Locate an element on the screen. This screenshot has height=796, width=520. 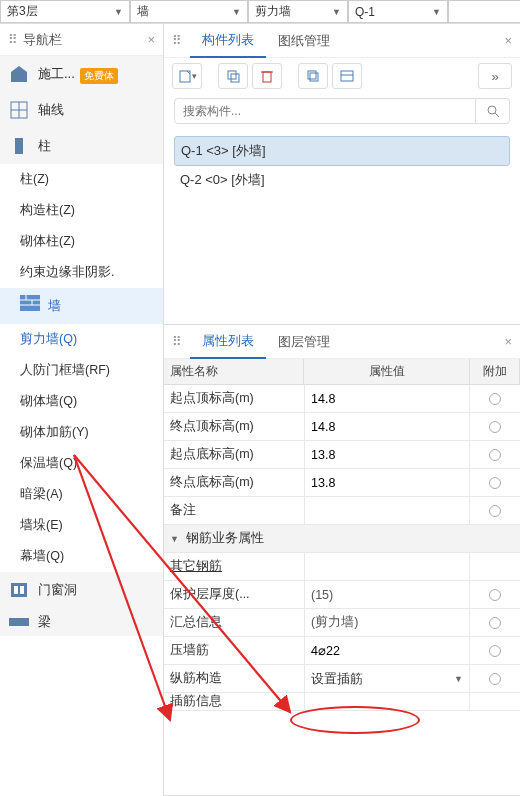
nav-cat-wall: 墙 is located at coordinates (82, 306).